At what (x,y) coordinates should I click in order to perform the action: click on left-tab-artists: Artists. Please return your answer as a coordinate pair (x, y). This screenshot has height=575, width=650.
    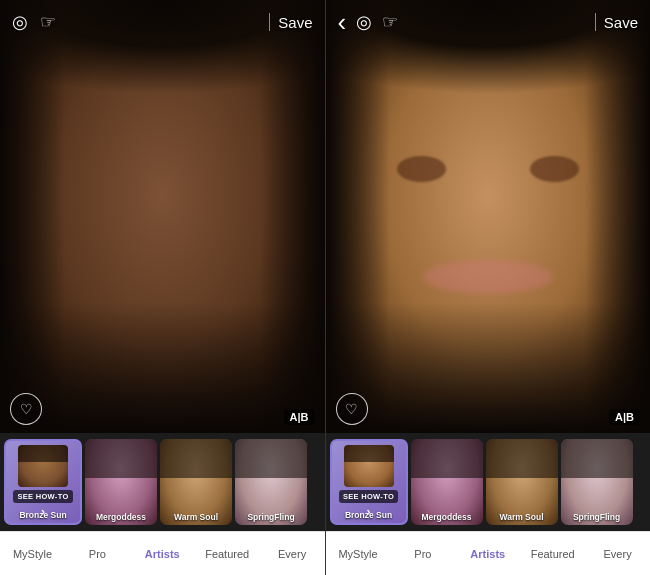
    Looking at the image, I should click on (162, 554).